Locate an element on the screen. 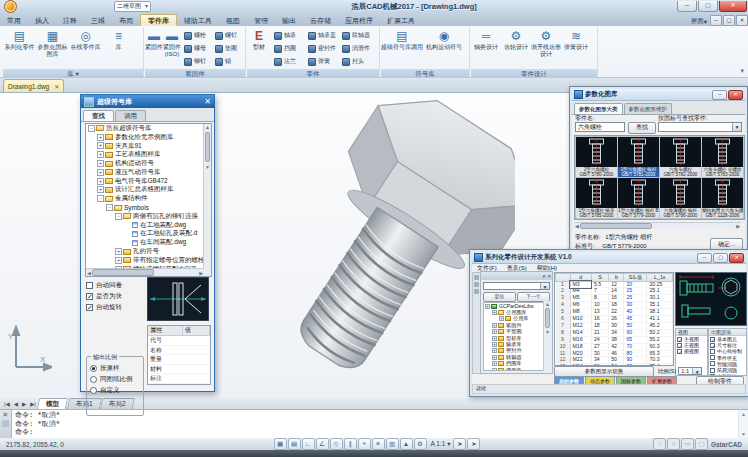 The width and height of the screenshot is (748, 457). tree-item: 在工地装配.dwg is located at coordinates (148, 226).